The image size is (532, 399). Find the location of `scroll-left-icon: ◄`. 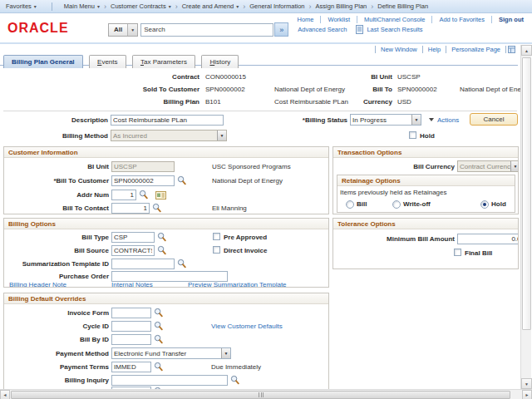

scroll-left-icon: ◄ is located at coordinates (5, 394).